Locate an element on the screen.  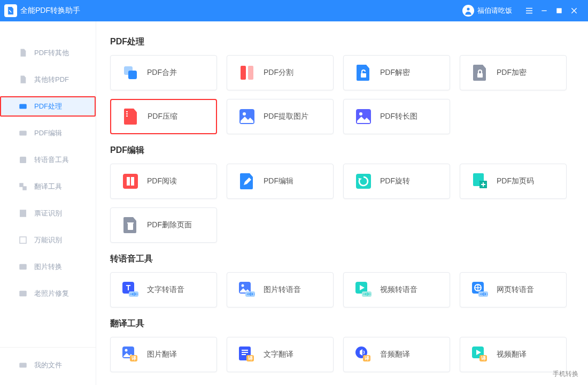
sidebar-item-label: 图片转换 is located at coordinates (48, 267).